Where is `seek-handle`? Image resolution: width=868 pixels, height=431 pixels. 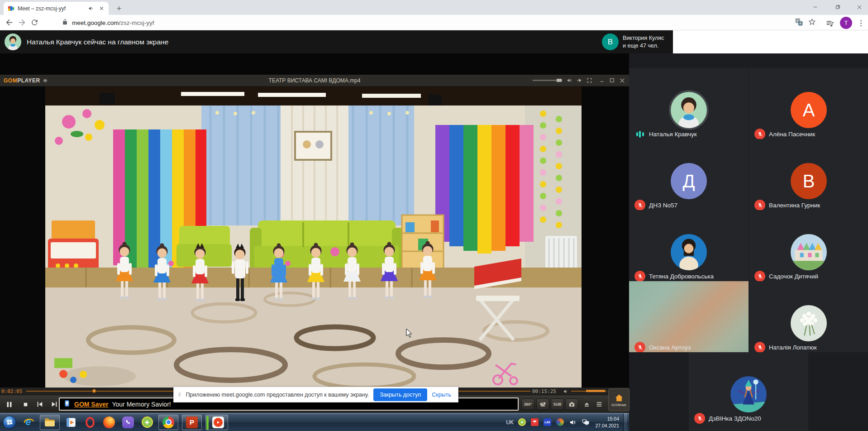
seek-handle is located at coordinates (94, 391).